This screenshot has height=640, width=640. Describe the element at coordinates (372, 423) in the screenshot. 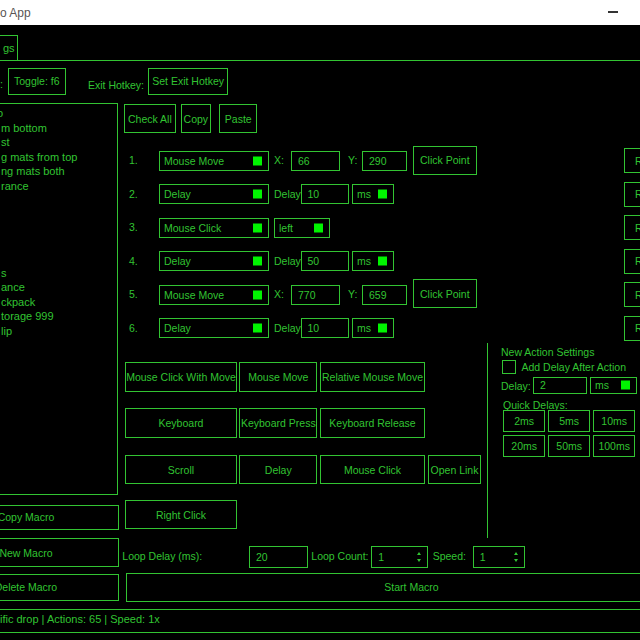

I see `add-keyboard-release-button: Keyboard Release` at that location.